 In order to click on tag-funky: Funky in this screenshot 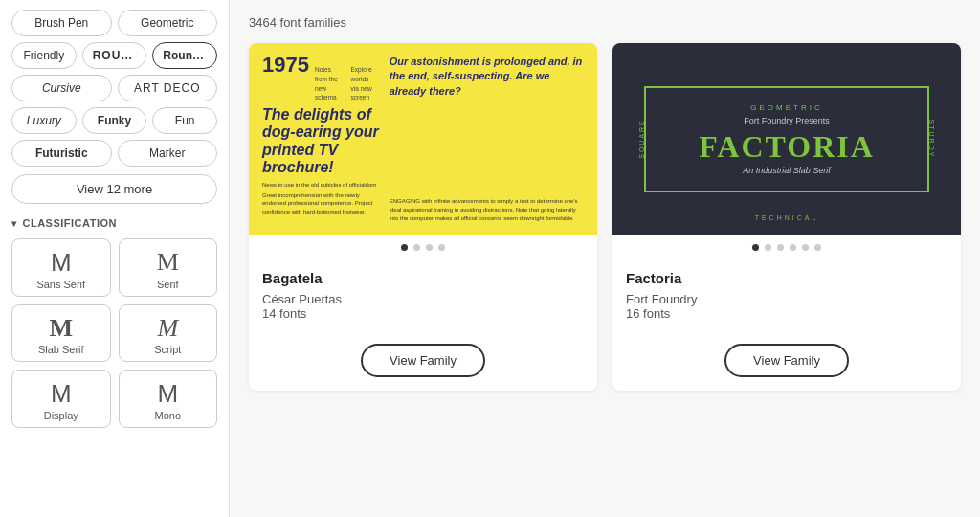, I will do `click(115, 121)`.